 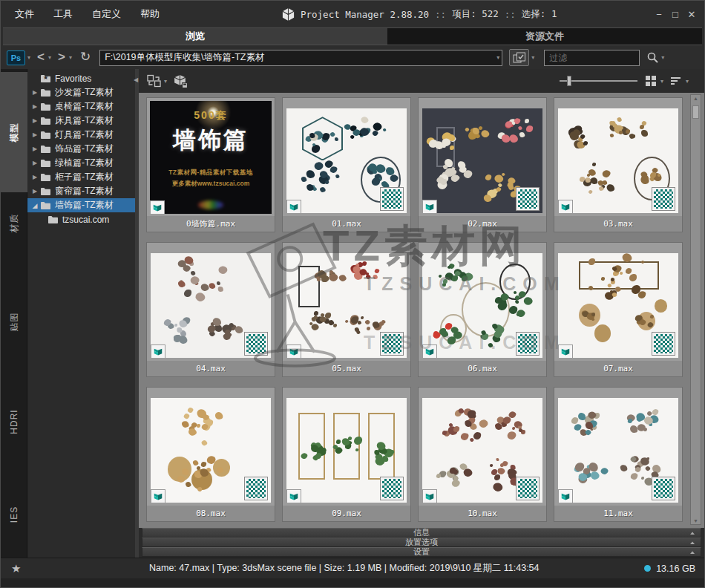 What do you see at coordinates (676, 81) in the screenshot?
I see `sort-button` at bounding box center [676, 81].